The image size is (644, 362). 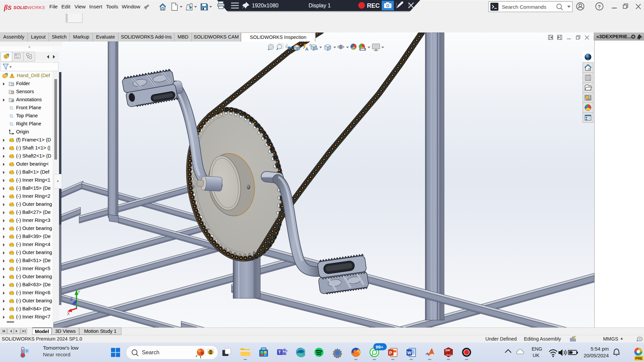 What do you see at coordinates (536, 355) in the screenshot?
I see `svg-text: UK` at bounding box center [536, 355].